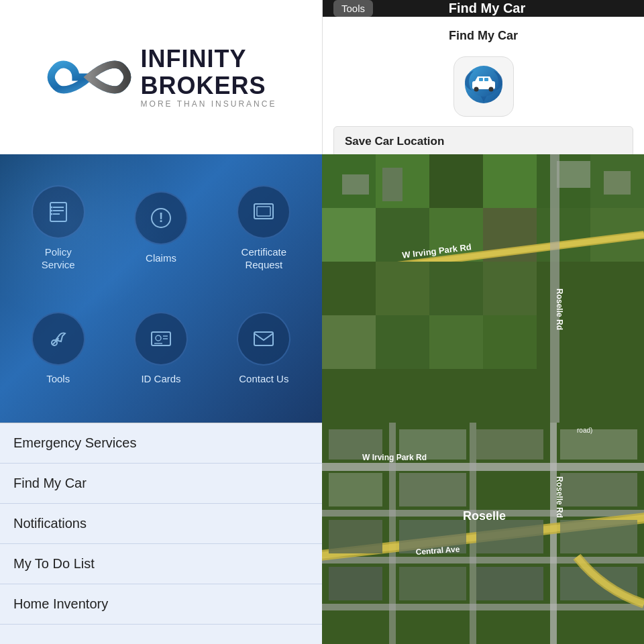 The image size is (644, 644). Describe the element at coordinates (161, 218) in the screenshot. I see `claims-icon: !` at that location.